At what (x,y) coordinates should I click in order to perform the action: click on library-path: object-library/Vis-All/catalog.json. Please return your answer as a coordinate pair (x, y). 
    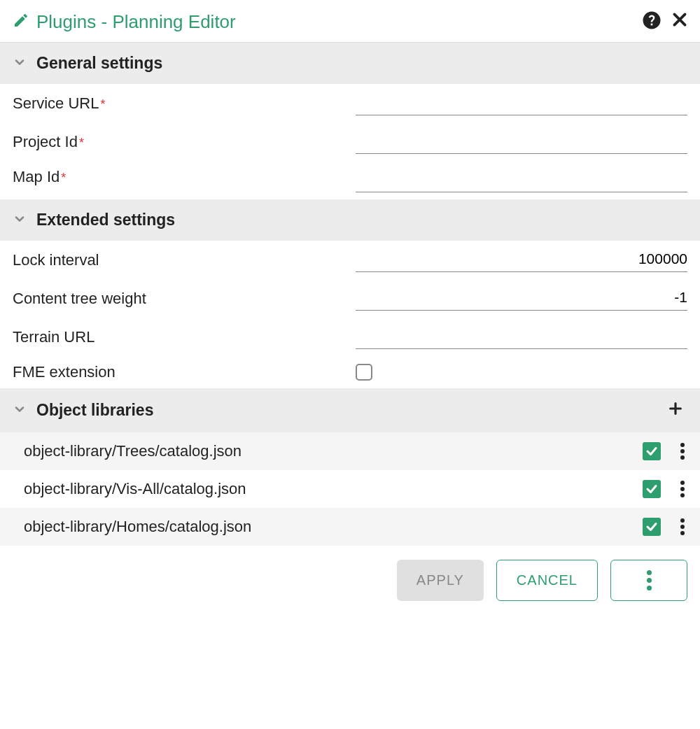
    Looking at the image, I should click on (333, 489).